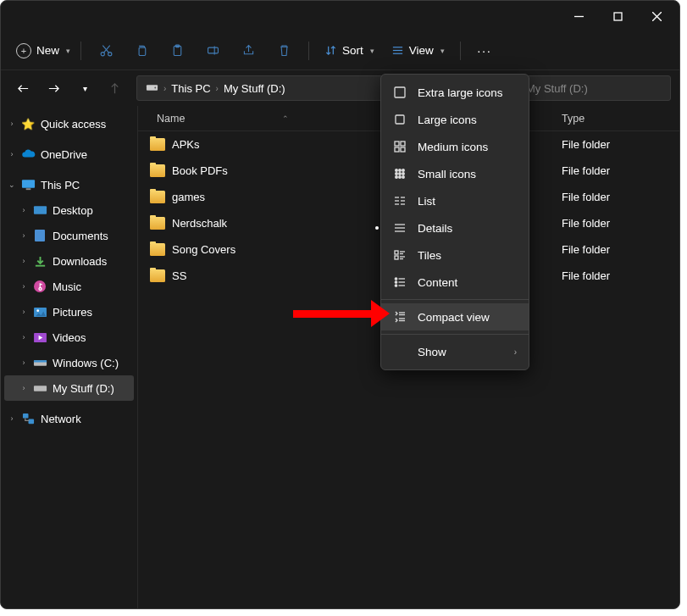  What do you see at coordinates (40, 210) in the screenshot?
I see `desktop-icon` at bounding box center [40, 210].